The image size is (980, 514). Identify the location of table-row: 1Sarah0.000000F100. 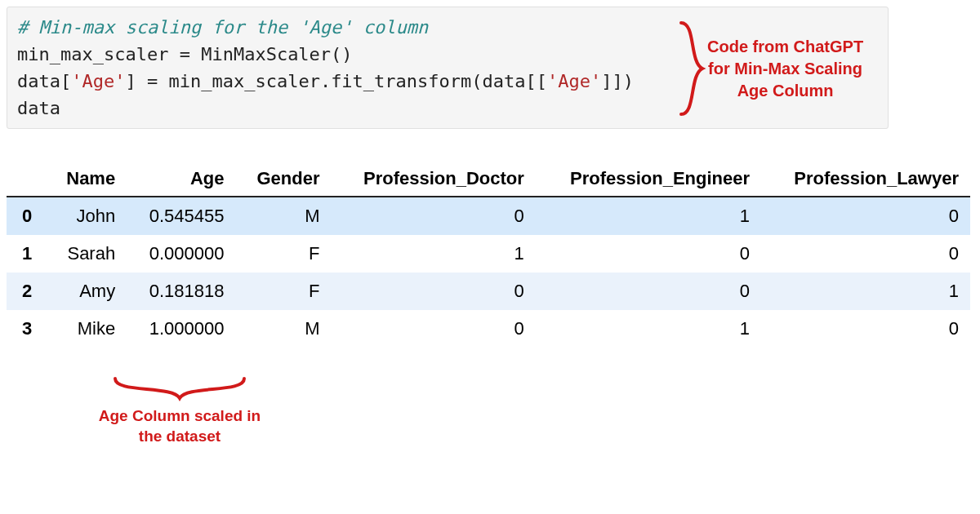
(488, 254).